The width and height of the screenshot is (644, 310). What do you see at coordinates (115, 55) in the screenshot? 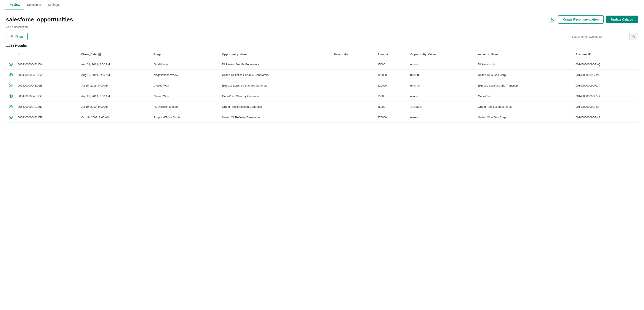
I see `col-close-date: Close_Date i` at bounding box center [115, 55].